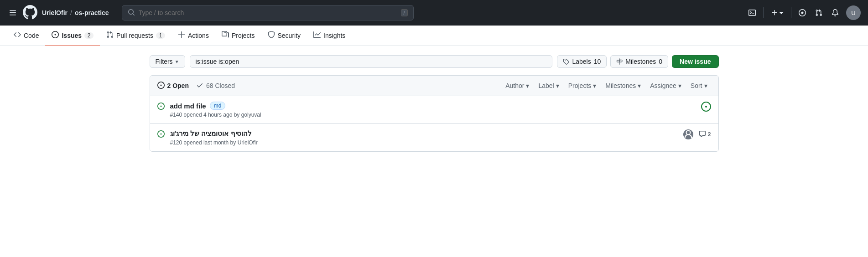 The width and height of the screenshot is (868, 257). Describe the element at coordinates (173, 86) in the screenshot. I see `open-count: 2 Open` at that location.